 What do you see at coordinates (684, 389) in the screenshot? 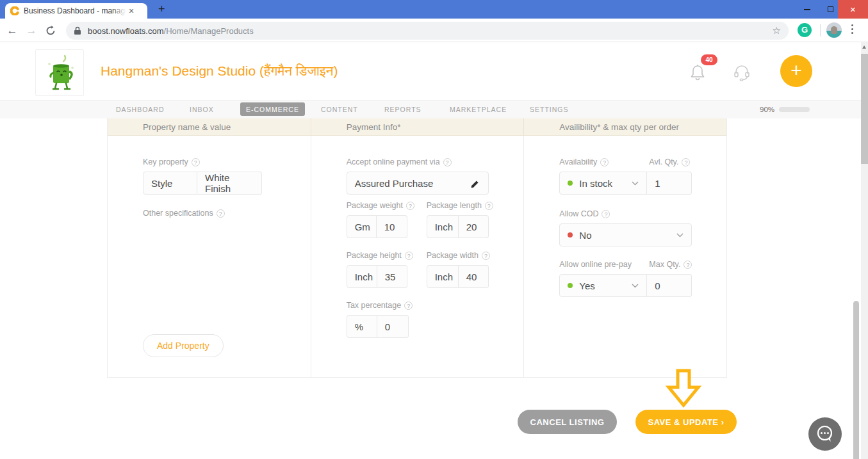
I see `annotation-down-arrow-icon` at bounding box center [684, 389].